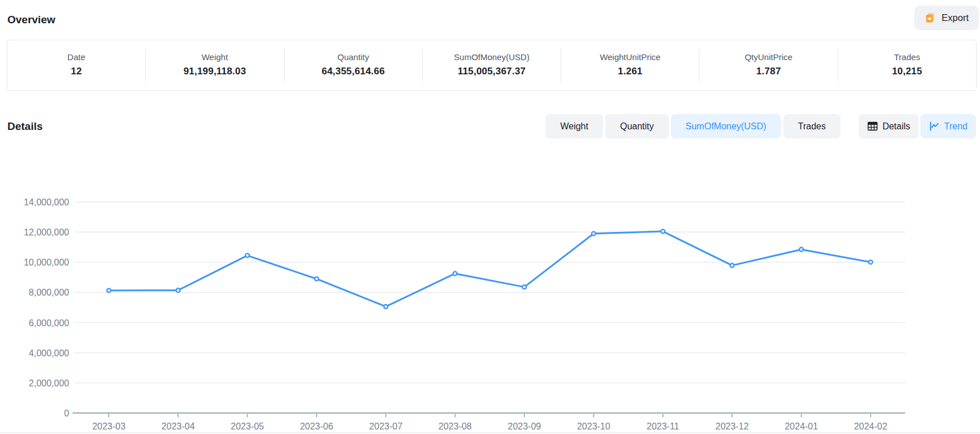 This screenshot has width=980, height=434. Describe the element at coordinates (917, 126) in the screenshot. I see `view-toggle-group: DetailsTrend` at that location.